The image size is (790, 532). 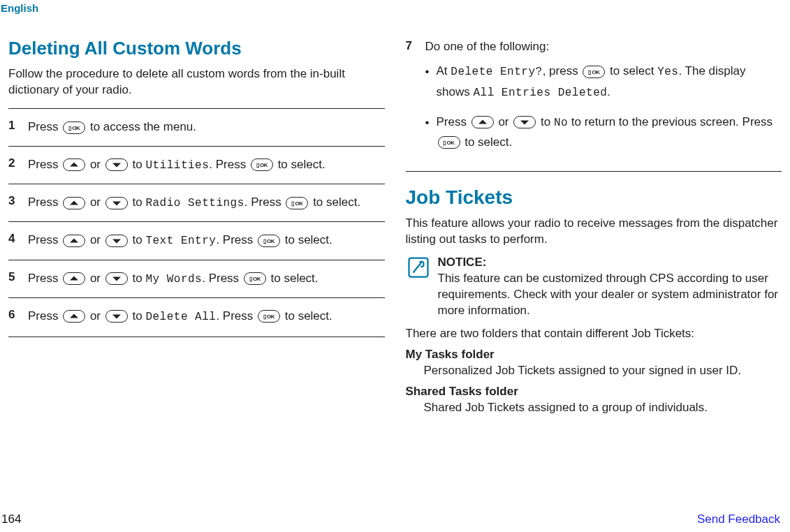 What do you see at coordinates (739, 519) in the screenshot?
I see `send-feedback-link: Send Feedback` at bounding box center [739, 519].